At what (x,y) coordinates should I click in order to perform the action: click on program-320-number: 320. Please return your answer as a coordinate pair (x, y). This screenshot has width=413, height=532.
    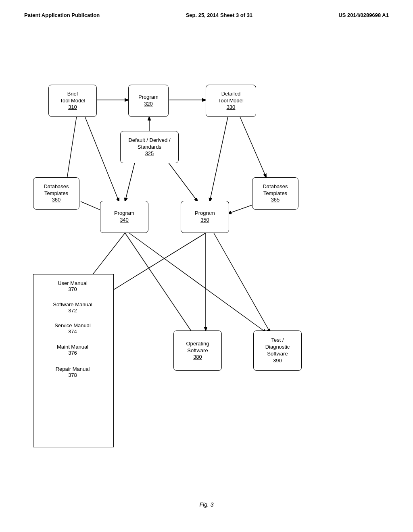
    Looking at the image, I should click on (148, 104).